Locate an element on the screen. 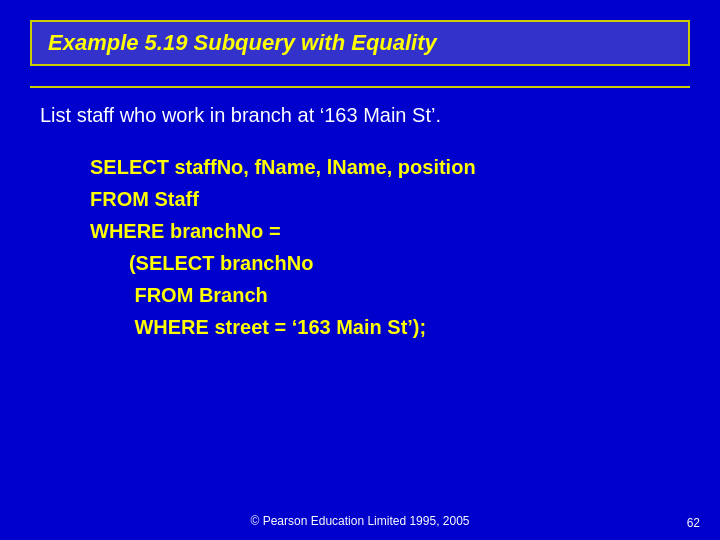  slide-number: 62 is located at coordinates (694, 523).